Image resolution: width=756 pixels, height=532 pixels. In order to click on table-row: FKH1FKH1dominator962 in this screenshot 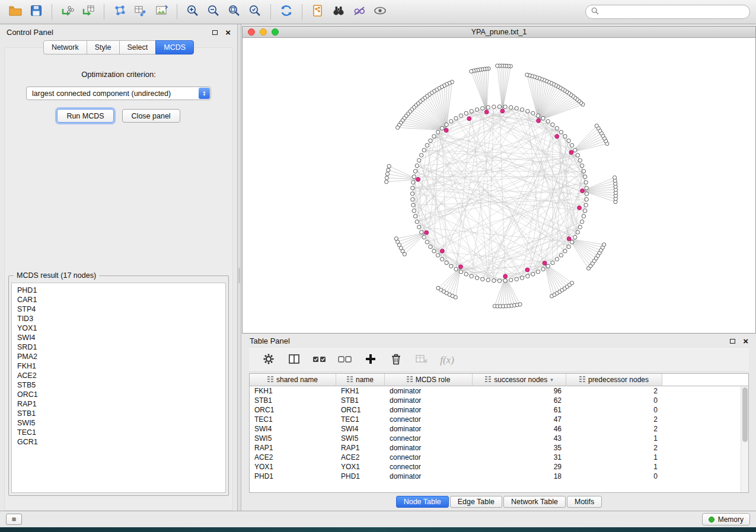, I will do `click(499, 391)`.